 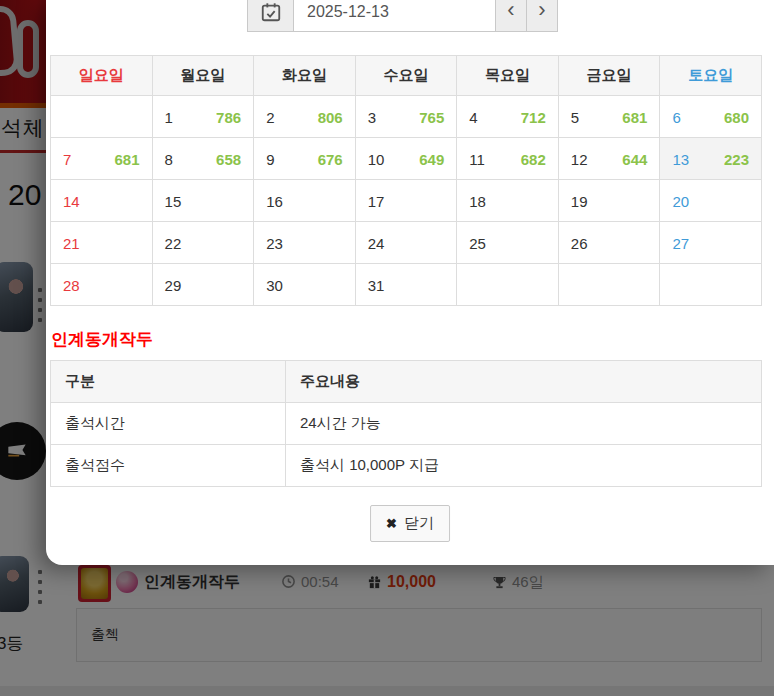 What do you see at coordinates (305, 76) in the screenshot?
I see `weekday-header: 화요일` at bounding box center [305, 76].